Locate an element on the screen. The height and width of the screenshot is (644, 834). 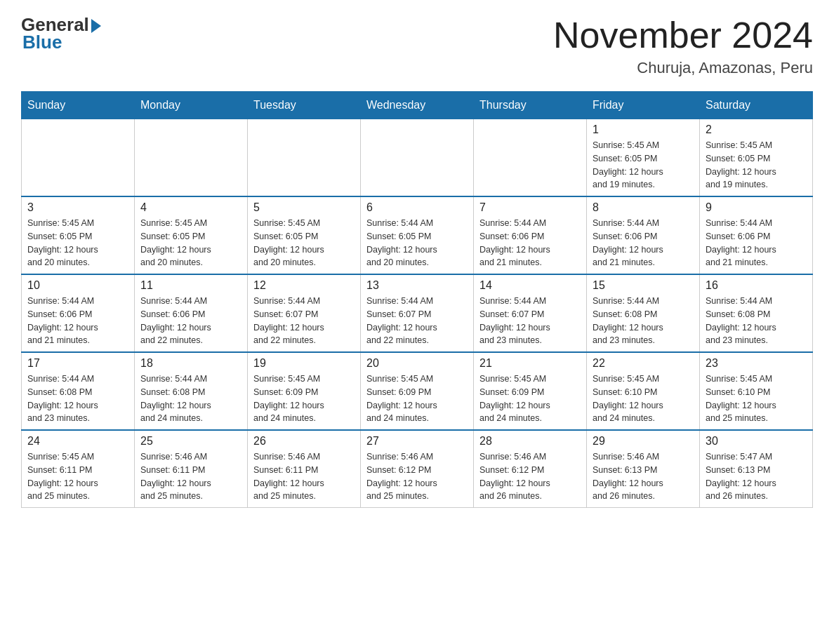
calendar-cell: 6Sunrise: 5:44 AM Sunset: 6:05 PM Daylig… is located at coordinates (417, 236).